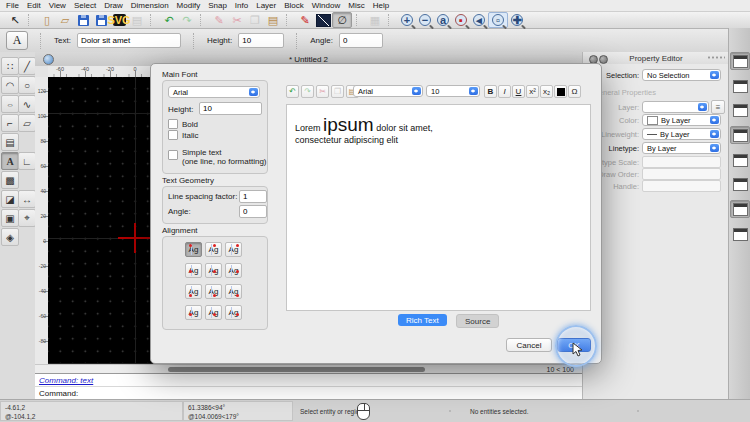 The width and height of the screenshot is (750, 422). What do you see at coordinates (253, 196) in the screenshot?
I see `line-spacing-input` at bounding box center [253, 196].